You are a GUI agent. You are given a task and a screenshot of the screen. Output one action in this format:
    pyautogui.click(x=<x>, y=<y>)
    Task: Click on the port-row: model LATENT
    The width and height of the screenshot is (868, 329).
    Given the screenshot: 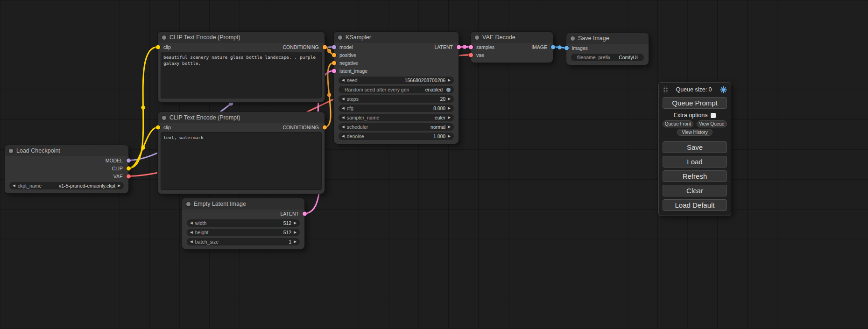 What is the action you would take?
    pyautogui.click(x=396, y=47)
    